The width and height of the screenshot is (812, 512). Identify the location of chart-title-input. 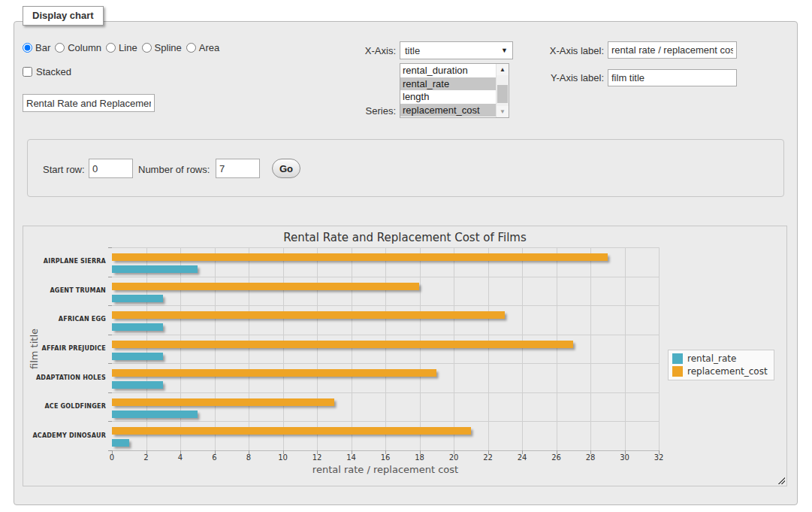
(89, 103).